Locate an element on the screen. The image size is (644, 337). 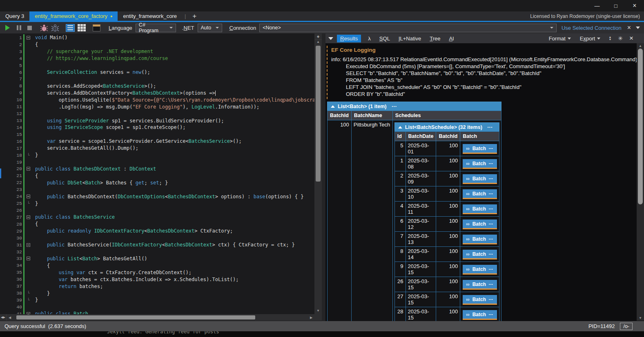
code-line: 1void Main() is located at coordinates (157, 38).